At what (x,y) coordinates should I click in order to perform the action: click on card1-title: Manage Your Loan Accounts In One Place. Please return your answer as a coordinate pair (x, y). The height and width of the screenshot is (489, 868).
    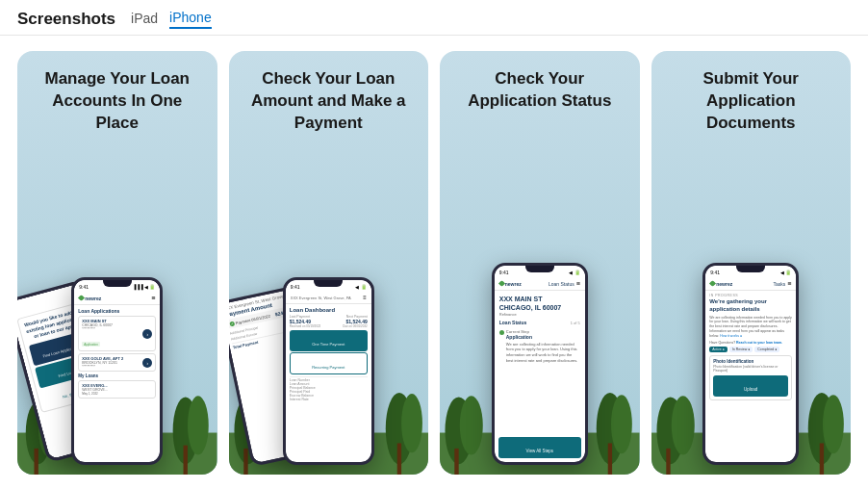
    Looking at the image, I should click on (117, 98).